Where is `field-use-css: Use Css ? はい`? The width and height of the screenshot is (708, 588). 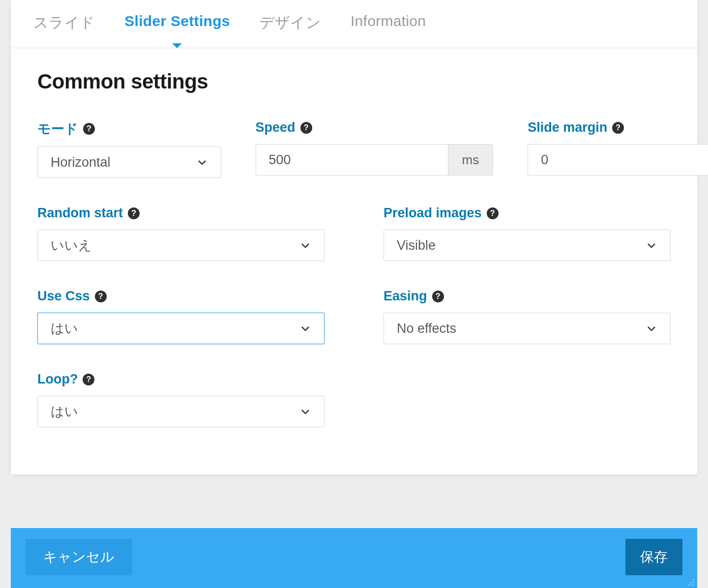 field-use-css: Use Css ? はい is located at coordinates (181, 317).